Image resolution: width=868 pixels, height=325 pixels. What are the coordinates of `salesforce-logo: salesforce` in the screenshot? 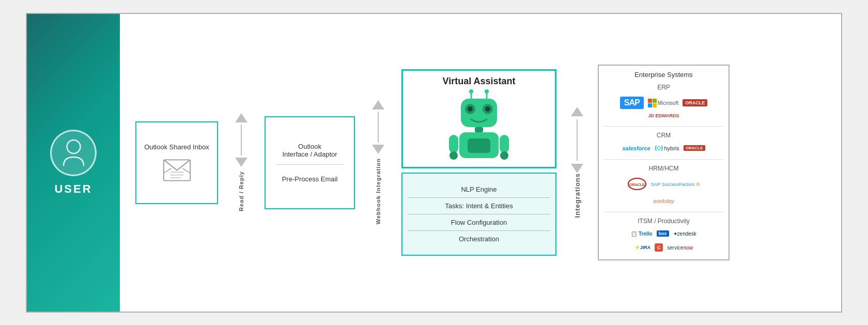 It's located at (636, 148).